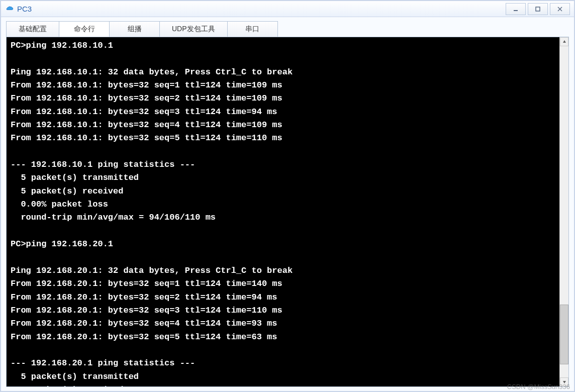 This screenshot has height=392, width=575. What do you see at coordinates (560, 9) in the screenshot?
I see `close-button` at bounding box center [560, 9].